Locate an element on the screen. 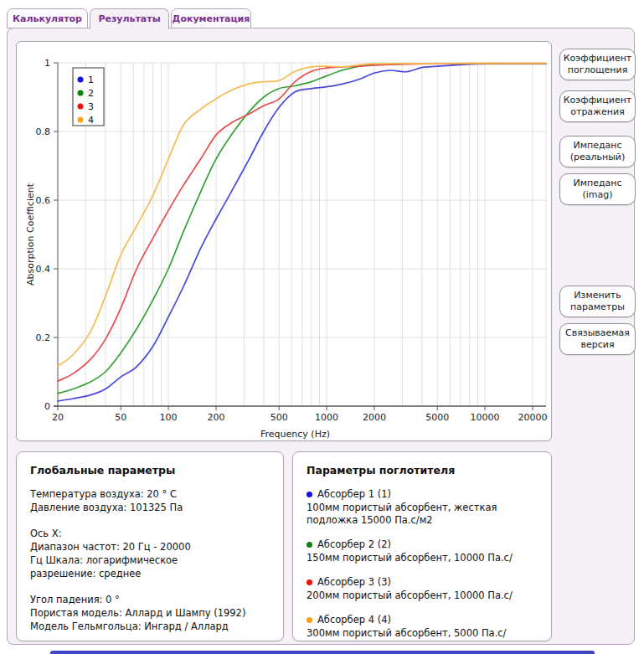 This screenshot has width=644, height=654. x-tick-label: 1000 is located at coordinates (327, 417).